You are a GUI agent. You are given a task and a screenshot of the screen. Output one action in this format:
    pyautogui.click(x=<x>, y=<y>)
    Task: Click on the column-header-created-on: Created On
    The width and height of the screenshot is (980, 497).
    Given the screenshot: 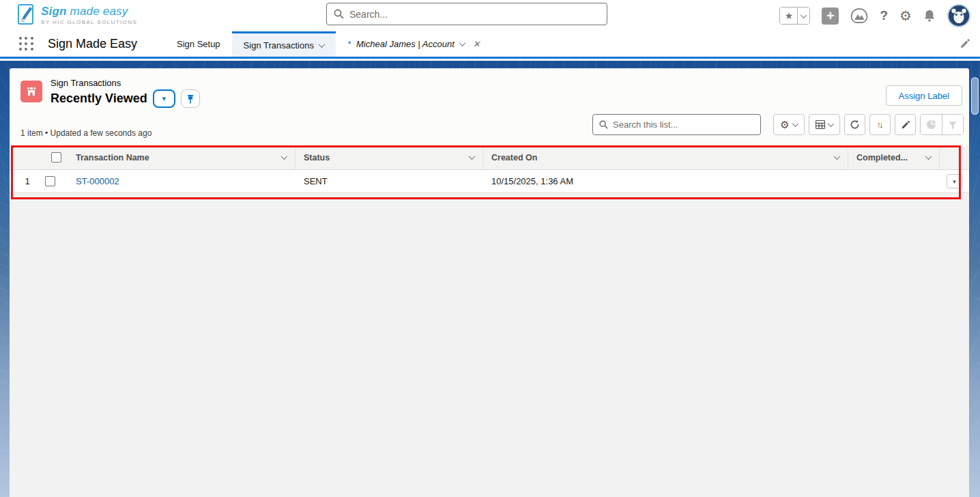 What is the action you would take?
    pyautogui.click(x=666, y=157)
    